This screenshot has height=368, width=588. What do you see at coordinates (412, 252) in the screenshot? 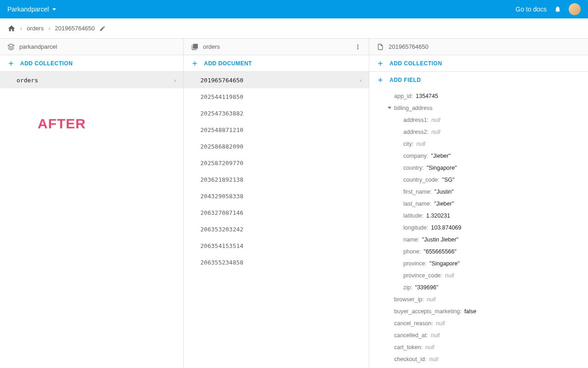
I see `field-key: phone` at bounding box center [412, 252].